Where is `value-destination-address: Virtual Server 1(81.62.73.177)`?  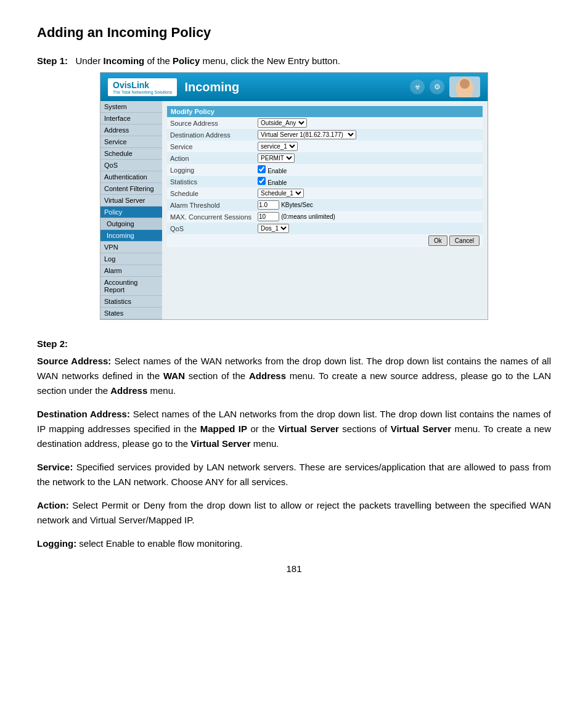
value-destination-address: Virtual Server 1(81.62.73.177) is located at coordinates (369, 134).